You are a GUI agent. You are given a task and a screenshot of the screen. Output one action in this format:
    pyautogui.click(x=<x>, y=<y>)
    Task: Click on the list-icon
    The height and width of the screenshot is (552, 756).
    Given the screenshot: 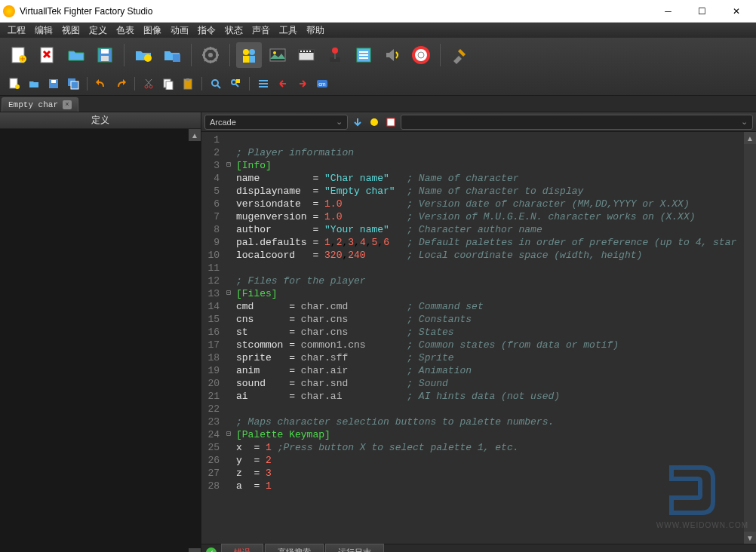 What is the action you would take?
    pyautogui.click(x=364, y=55)
    